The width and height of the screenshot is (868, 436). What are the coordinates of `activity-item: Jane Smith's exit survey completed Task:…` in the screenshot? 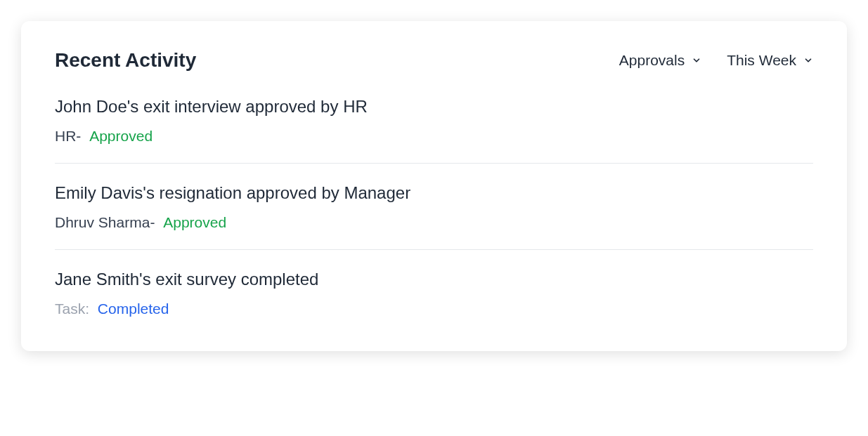 It's located at (434, 284).